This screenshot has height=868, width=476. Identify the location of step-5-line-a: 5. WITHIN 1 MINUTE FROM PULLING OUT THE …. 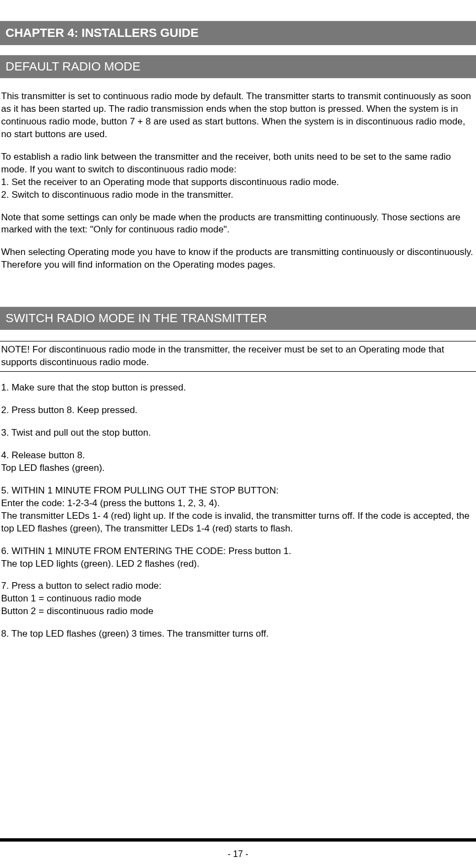
(140, 490).